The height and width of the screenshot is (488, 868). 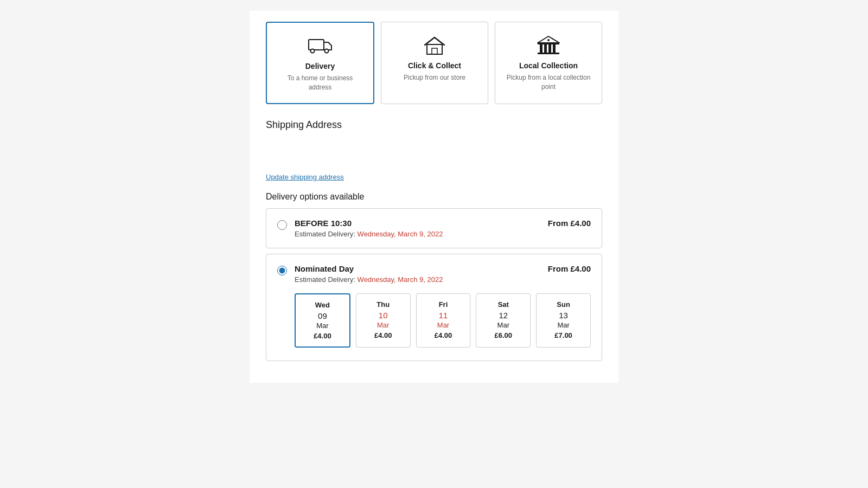 What do you see at coordinates (434, 228) in the screenshot?
I see `option-header-before-1030: BEFORE 10:30 Estimated Delivery: Wednesd…` at bounding box center [434, 228].